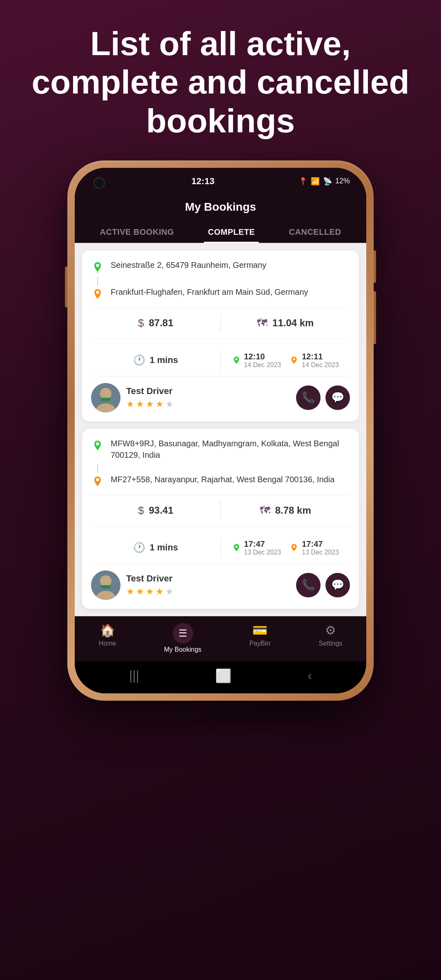  What do you see at coordinates (220, 585) in the screenshot?
I see `driver-section-2: Test Driver ★ ★ ★ ★ ★` at bounding box center [220, 585].